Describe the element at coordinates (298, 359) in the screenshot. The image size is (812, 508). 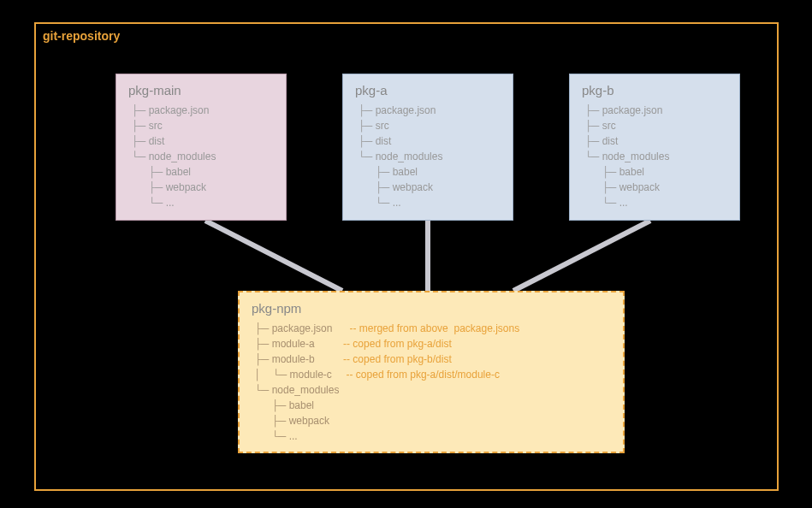
I see `tree-entry: ├─ module-b` at that location.